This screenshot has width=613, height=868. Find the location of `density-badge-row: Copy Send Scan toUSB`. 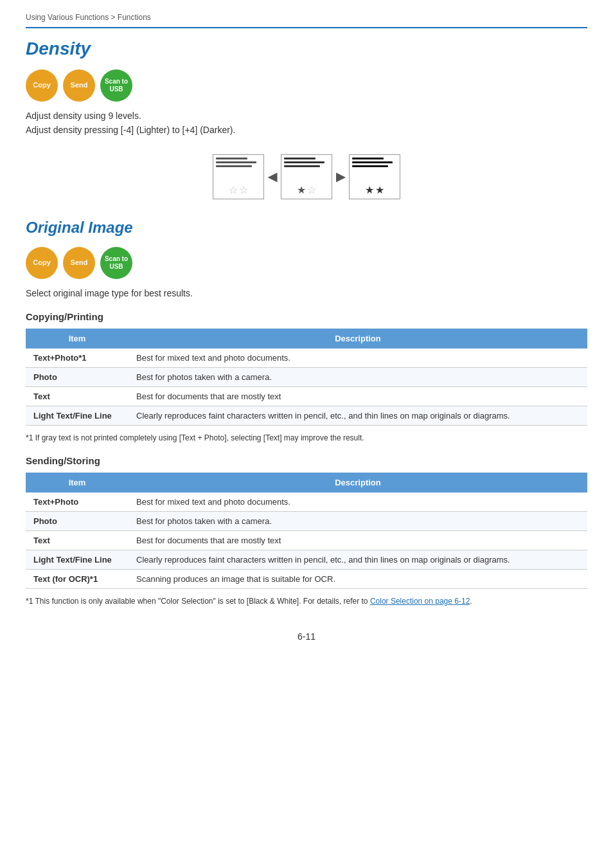

density-badge-row: Copy Send Scan toUSB is located at coordinates (306, 86).